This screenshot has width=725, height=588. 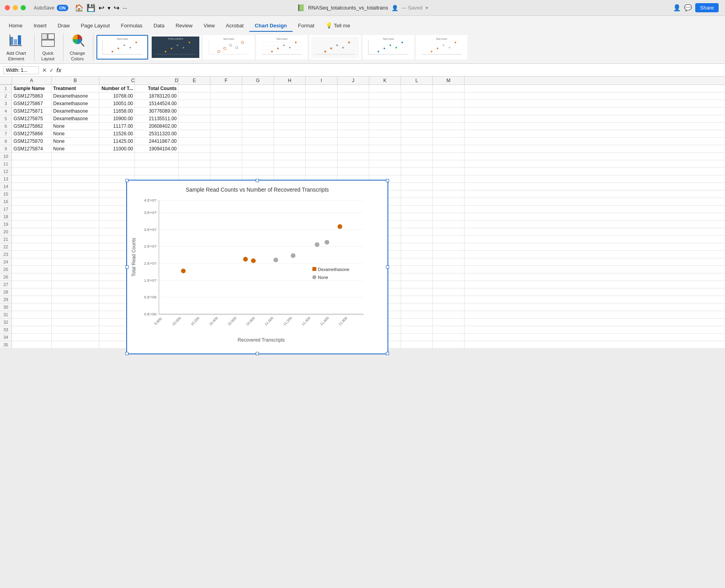 I want to click on cell-b13, so click(x=75, y=179).